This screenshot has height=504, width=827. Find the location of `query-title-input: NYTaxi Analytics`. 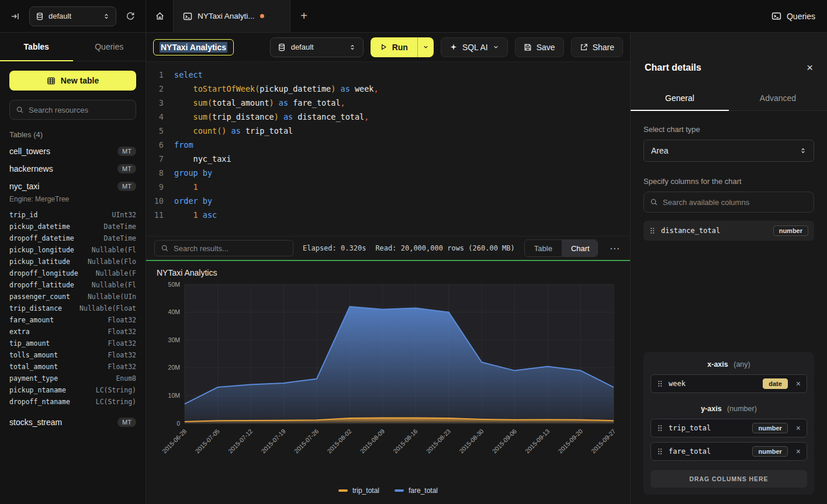

query-title-input: NYTaxi Analytics is located at coordinates (193, 47).